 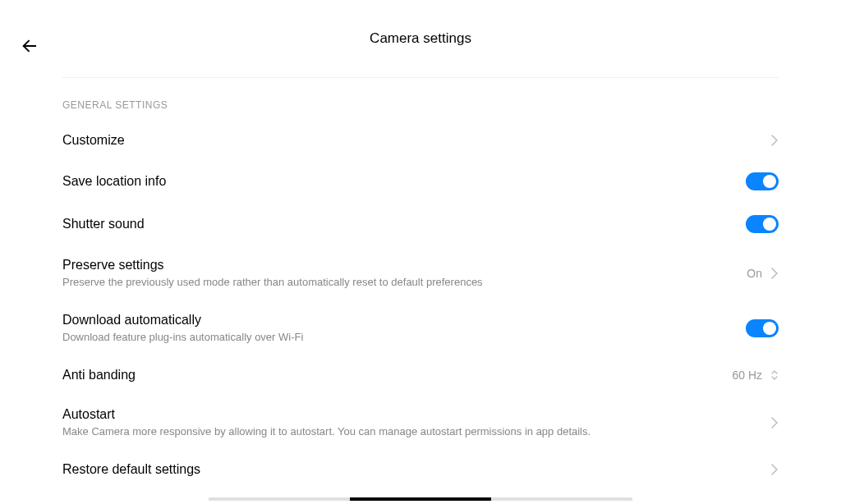 What do you see at coordinates (420, 375) in the screenshot?
I see `row-anti-banding: Anti banding 60 Hz` at bounding box center [420, 375].